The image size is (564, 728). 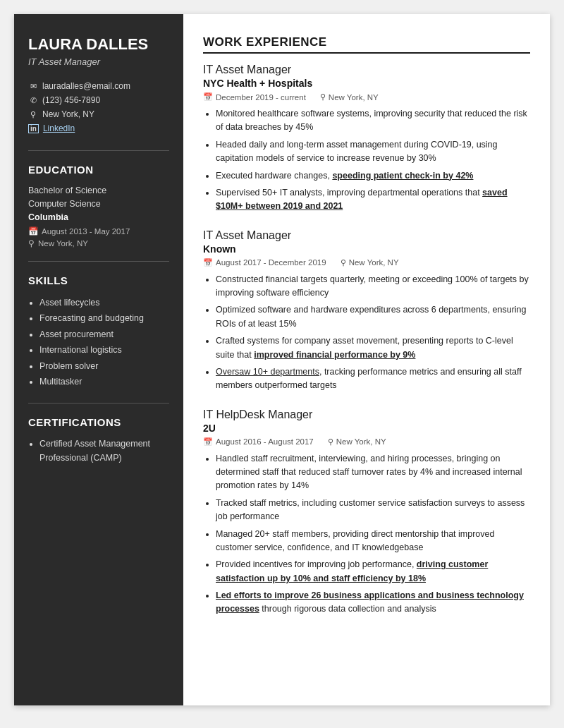 What do you see at coordinates (99, 114) in the screenshot?
I see `contact-location: ⚲ New York, NY` at bounding box center [99, 114].